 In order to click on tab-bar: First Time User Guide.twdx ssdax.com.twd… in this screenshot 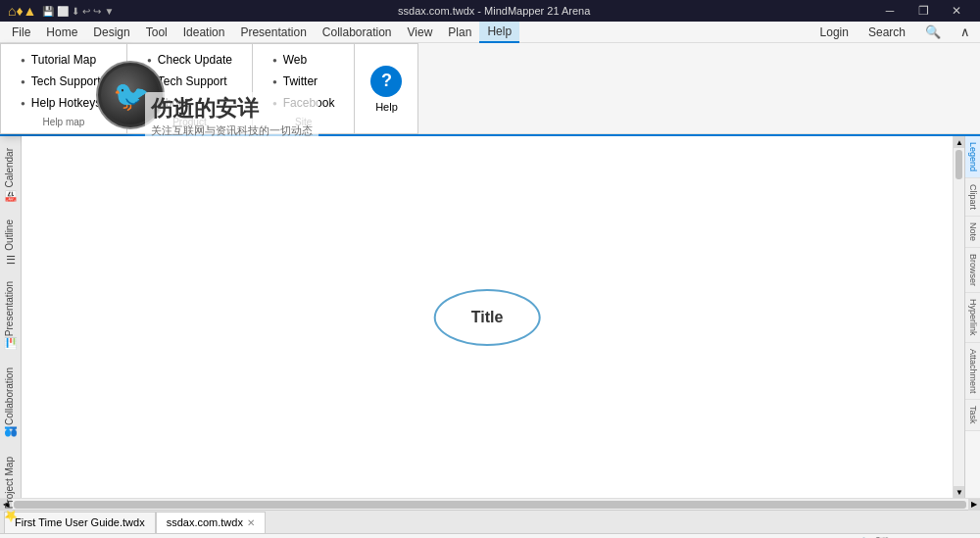, I will do `click(490, 521)`.